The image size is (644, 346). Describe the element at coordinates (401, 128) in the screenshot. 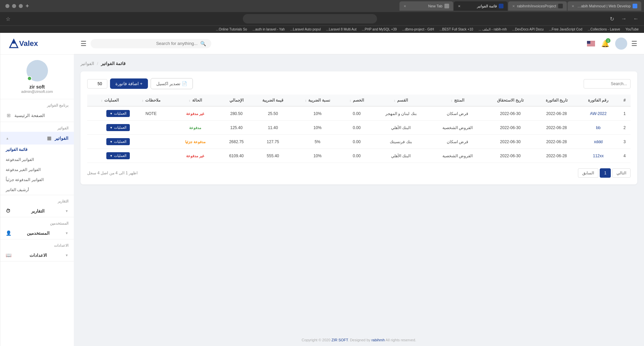

I see `cell-section: البنك الأهلي` at that location.